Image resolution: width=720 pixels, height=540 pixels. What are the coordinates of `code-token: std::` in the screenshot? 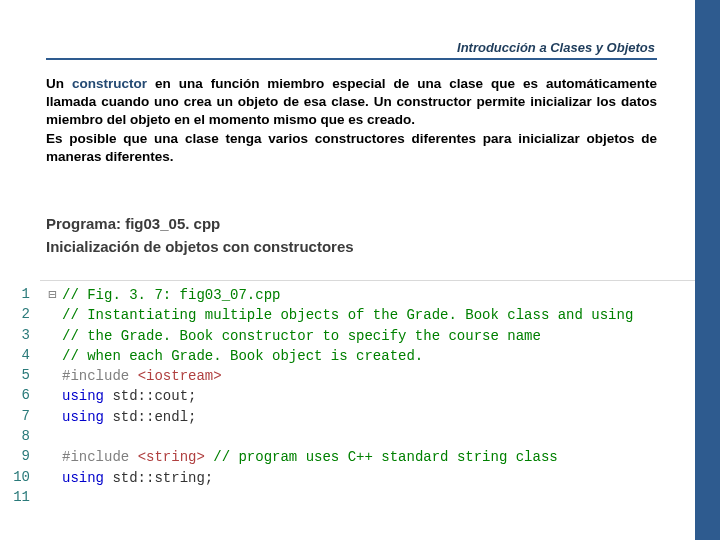 It's located at (129, 478).